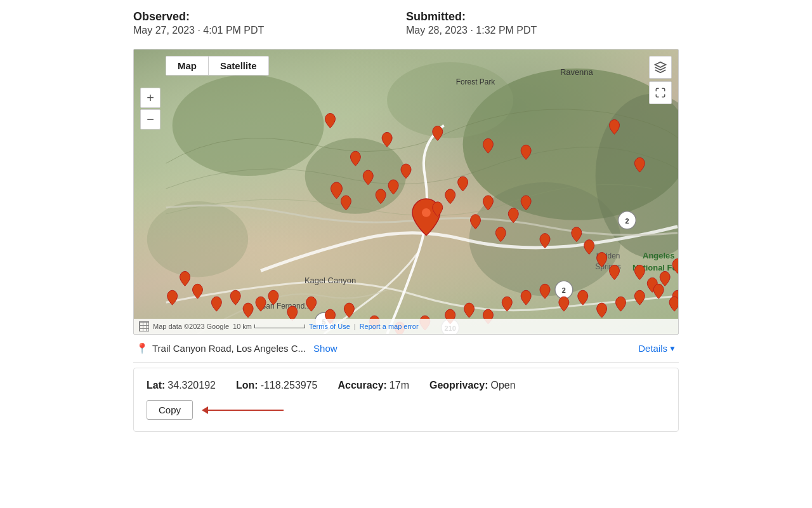  Describe the element at coordinates (608, 267) in the screenshot. I see `svg-text: Springs` at that location.